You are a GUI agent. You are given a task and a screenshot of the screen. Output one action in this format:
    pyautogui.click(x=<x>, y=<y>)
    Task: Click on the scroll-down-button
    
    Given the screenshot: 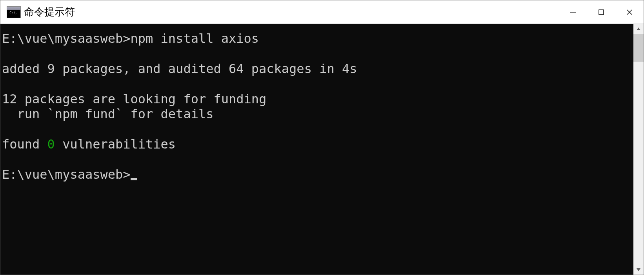 What is the action you would take?
    pyautogui.click(x=639, y=270)
    